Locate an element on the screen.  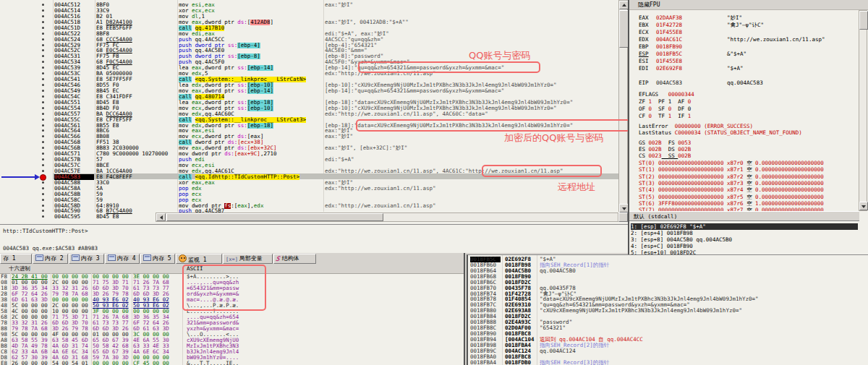
info-line-1: http::TIdCustomHTTP::Post> is located at coordinates (310, 231).